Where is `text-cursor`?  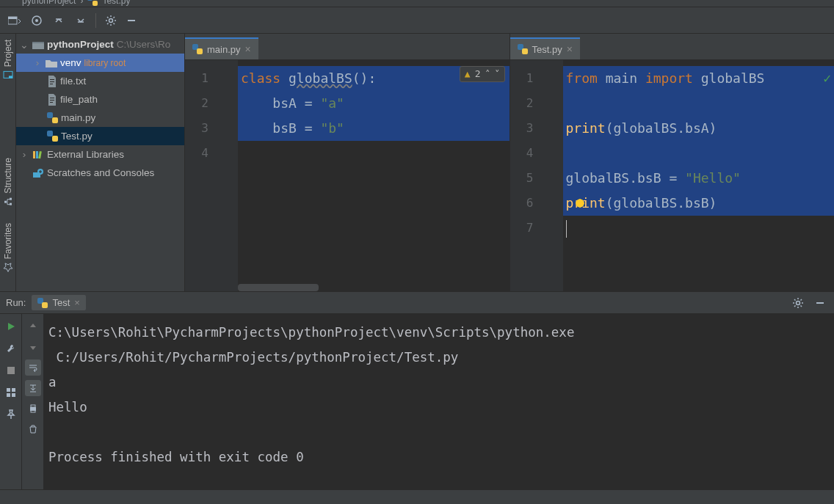 text-cursor is located at coordinates (567, 229).